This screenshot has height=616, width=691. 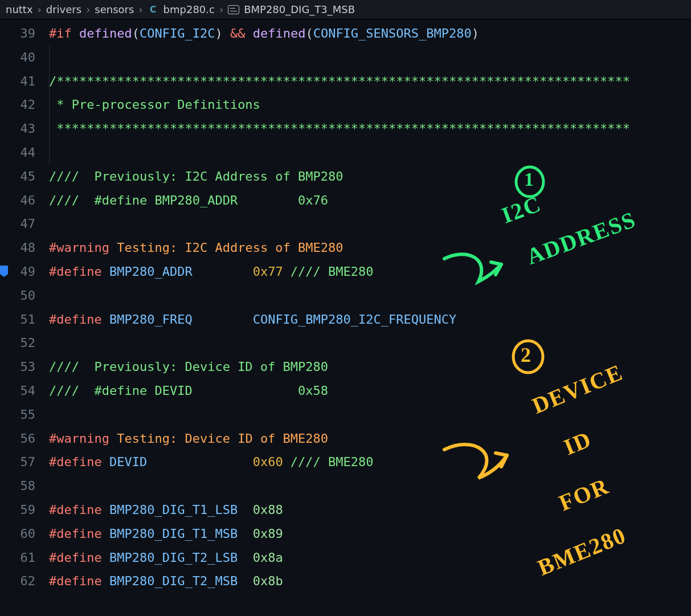 What do you see at coordinates (24, 510) in the screenshot?
I see `line-number: 59` at bounding box center [24, 510].